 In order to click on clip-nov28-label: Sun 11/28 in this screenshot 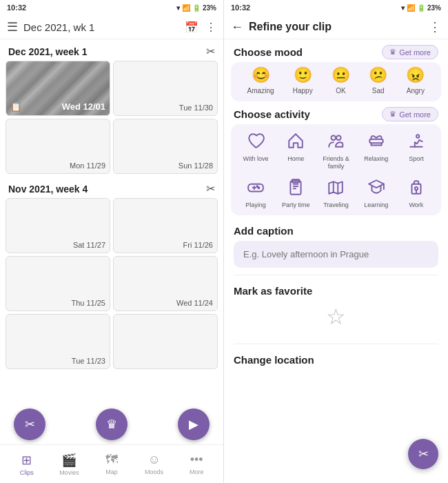, I will do `click(196, 166)`.